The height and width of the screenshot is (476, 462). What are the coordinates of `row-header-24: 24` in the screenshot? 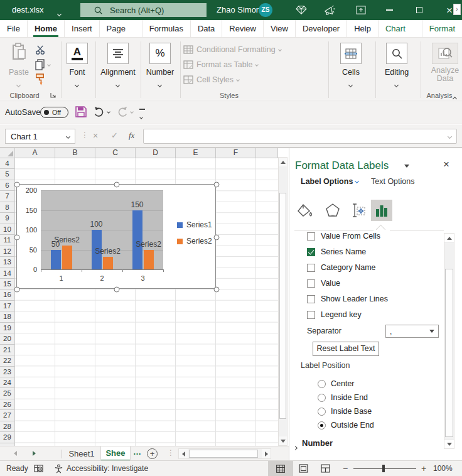 It's located at (8, 383).